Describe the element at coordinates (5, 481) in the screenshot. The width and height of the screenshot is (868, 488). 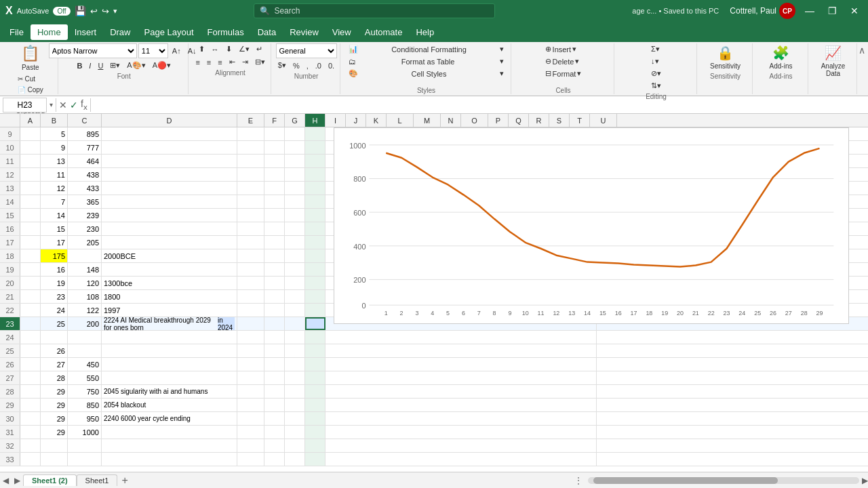
I see `sheet-nav-prev: ◀` at that location.